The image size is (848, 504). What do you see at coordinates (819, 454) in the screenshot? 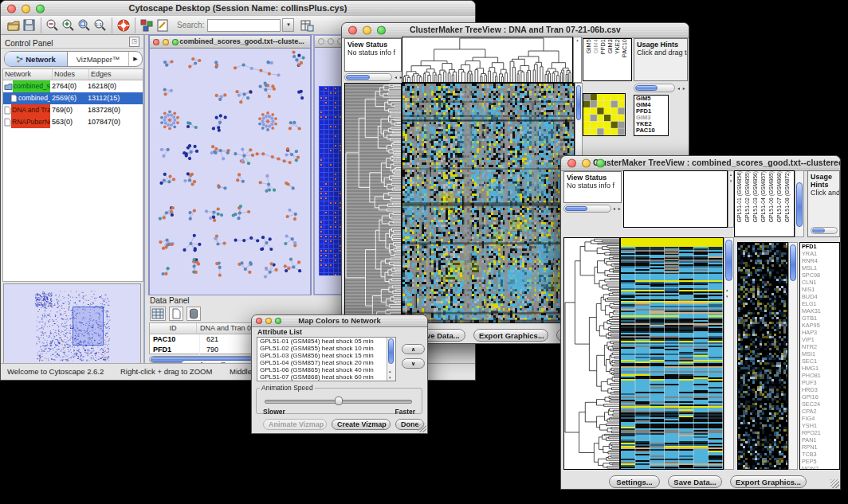
I see `gene-label: TCB3` at bounding box center [819, 454].